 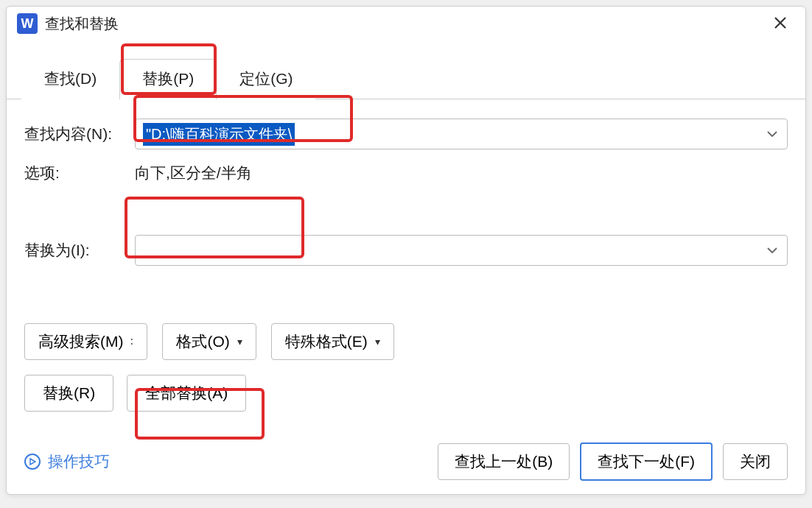 I want to click on find-next-button: 查找下一处(F), so click(x=646, y=462).